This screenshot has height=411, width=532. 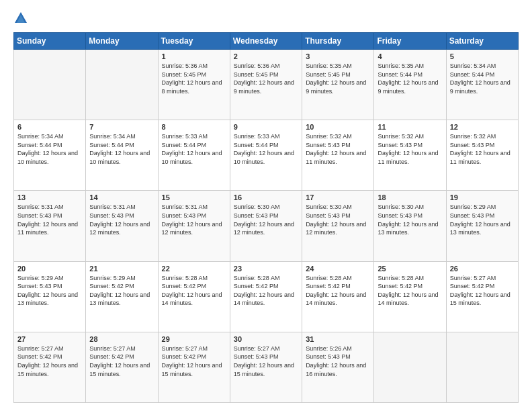 I want to click on day-number: 26, so click(x=482, y=269).